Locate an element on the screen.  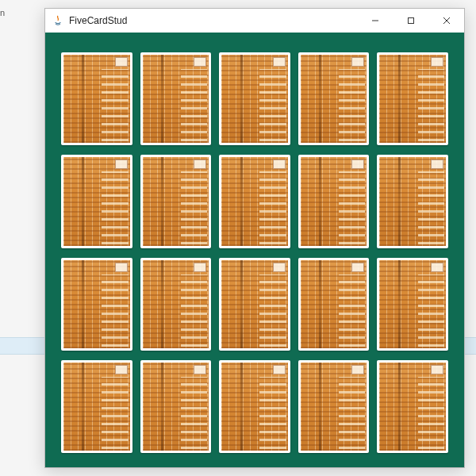
maximize-button is located at coordinates (411, 21).